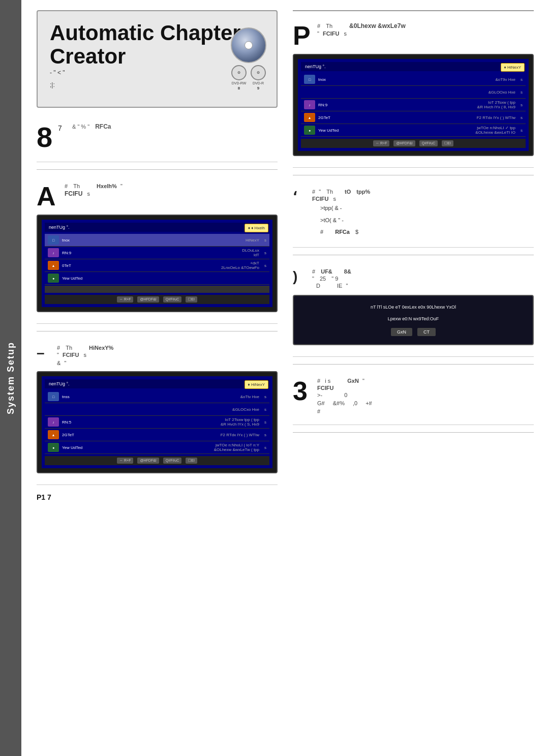 This screenshot has width=549, height=756. Describe the element at coordinates (53, 422) in the screenshot. I see `dash-menu-icon-2: ♪` at that location.